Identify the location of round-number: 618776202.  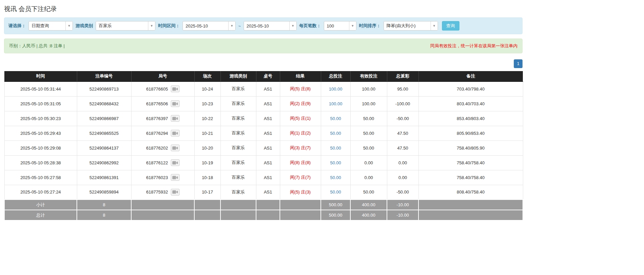
(157, 148).